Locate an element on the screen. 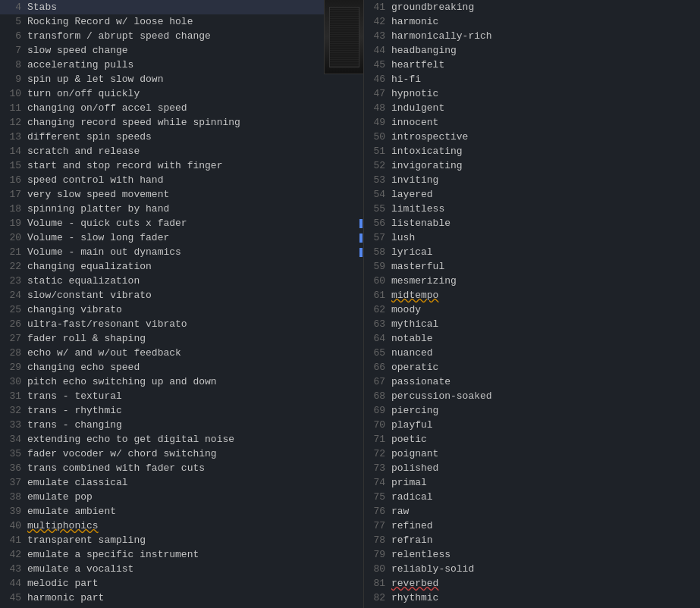 The height and width of the screenshot is (608, 700). list-item: 15start and stop record with finger is located at coordinates (182, 165).